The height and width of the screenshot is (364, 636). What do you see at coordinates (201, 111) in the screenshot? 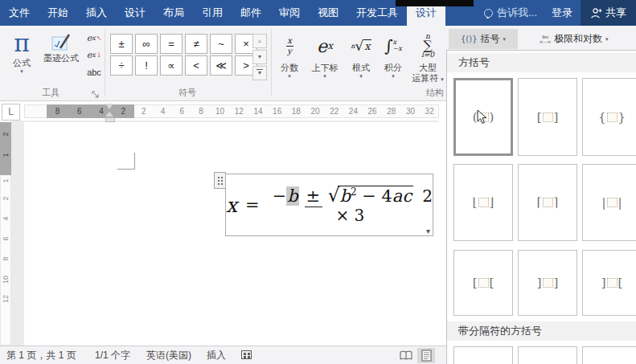
I see `ruler-number: 8` at bounding box center [201, 111].